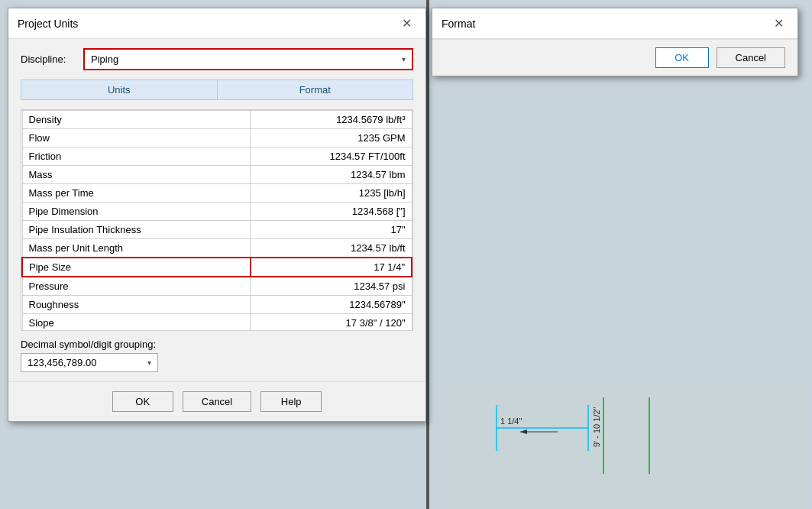 This screenshot has width=812, height=509. I want to click on project-units-footer: OK Cancel Help, so click(217, 401).